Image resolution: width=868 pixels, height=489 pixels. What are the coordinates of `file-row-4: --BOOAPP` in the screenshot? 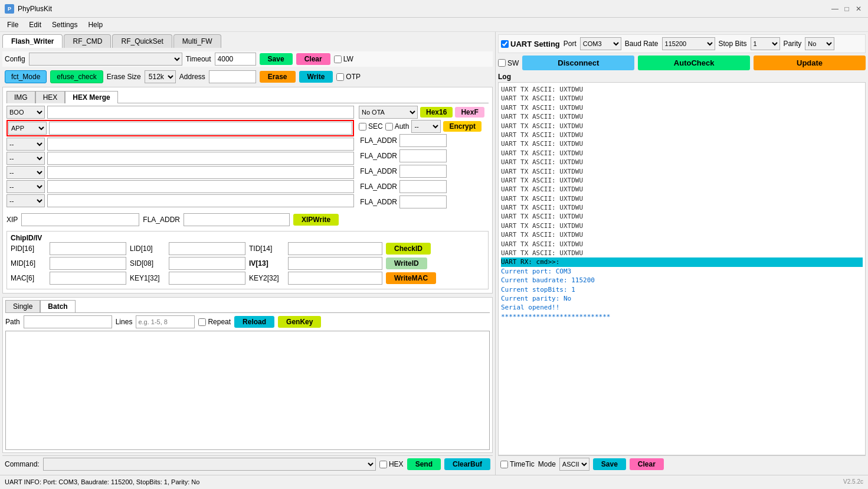 It's located at (181, 172).